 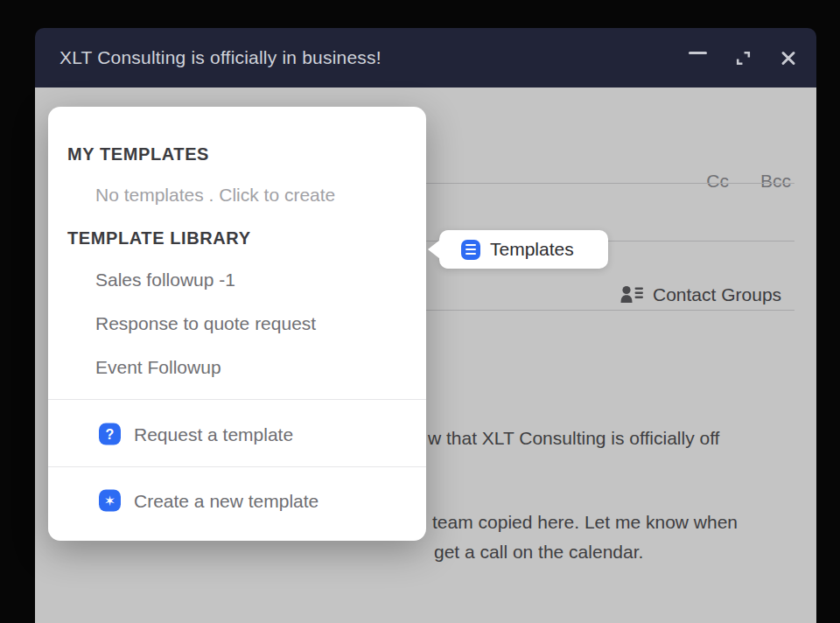 What do you see at coordinates (226, 500) in the screenshot?
I see `create-template-label: Create a new template` at bounding box center [226, 500].